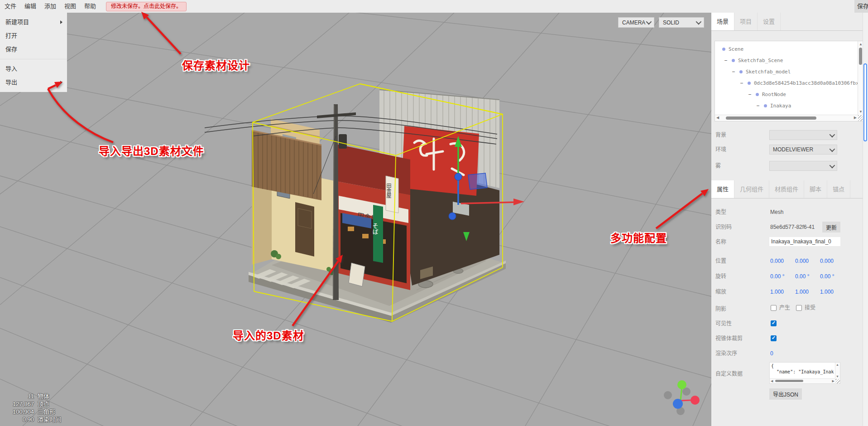 This screenshot has height=426, width=868. I want to click on shadow-cast-label: 产生, so click(785, 308).